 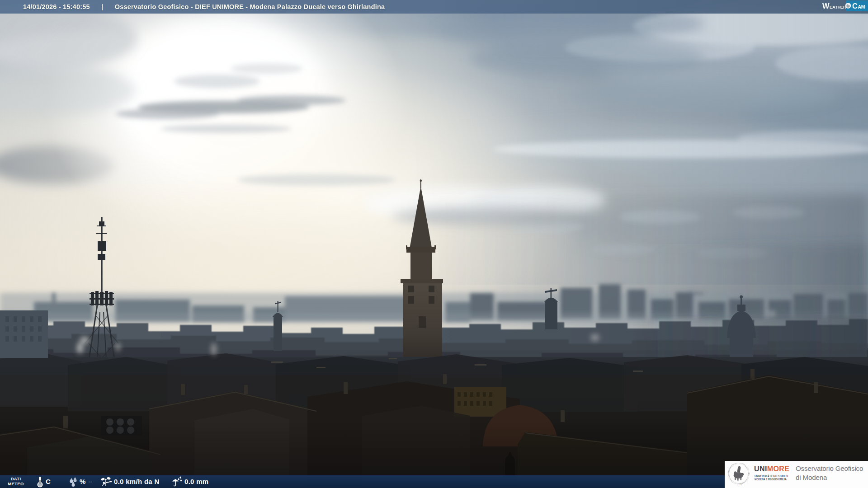 I want to click on svg-text: EATHER, so click(x=838, y=7).